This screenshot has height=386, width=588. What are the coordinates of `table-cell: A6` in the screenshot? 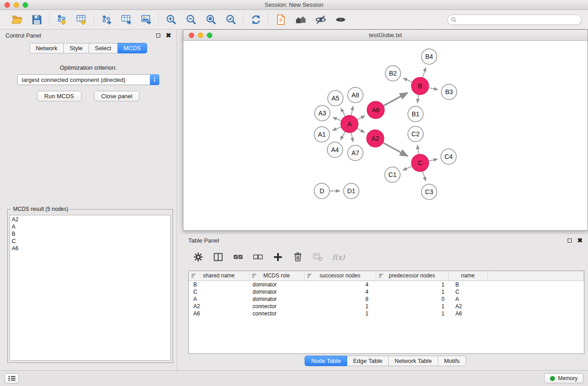 It's located at (468, 314).